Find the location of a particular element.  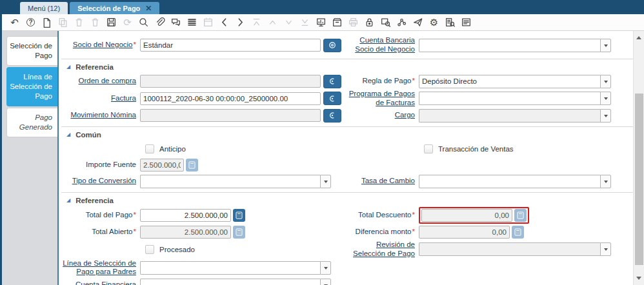

undo-icon: ↶ is located at coordinates (14, 23).